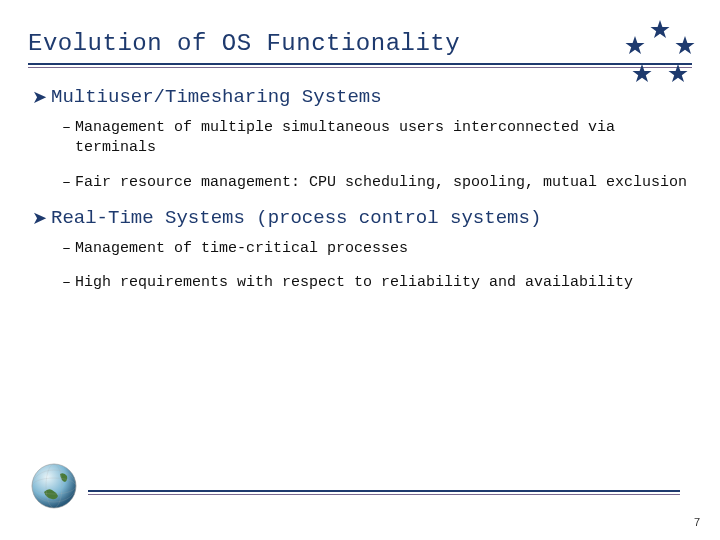 The image size is (720, 540). Describe the element at coordinates (384, 491) in the screenshot. I see `footer-divider` at that location.